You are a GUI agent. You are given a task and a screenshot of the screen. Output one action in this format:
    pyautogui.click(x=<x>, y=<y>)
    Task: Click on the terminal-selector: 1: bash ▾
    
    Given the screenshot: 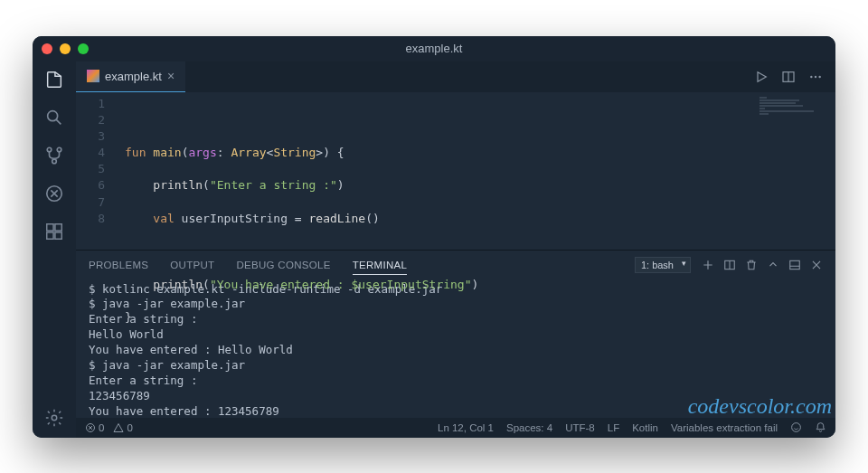 What is the action you would take?
    pyautogui.click(x=663, y=265)
    